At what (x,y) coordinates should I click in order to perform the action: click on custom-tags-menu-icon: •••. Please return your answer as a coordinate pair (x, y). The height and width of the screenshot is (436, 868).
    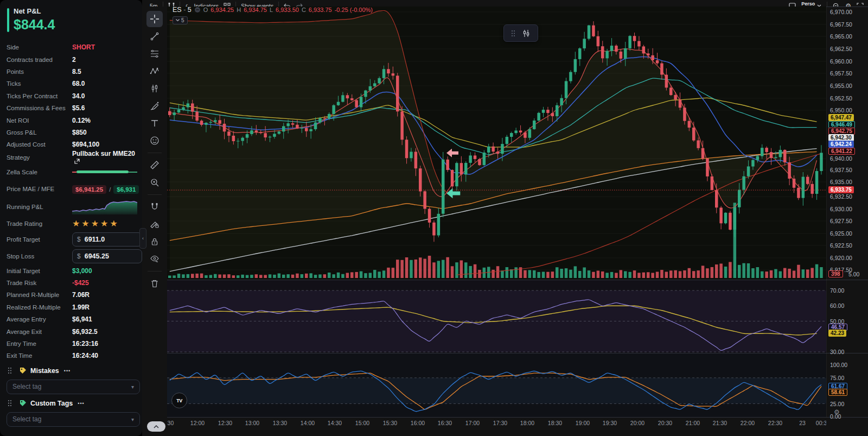
    Looking at the image, I should click on (81, 403).